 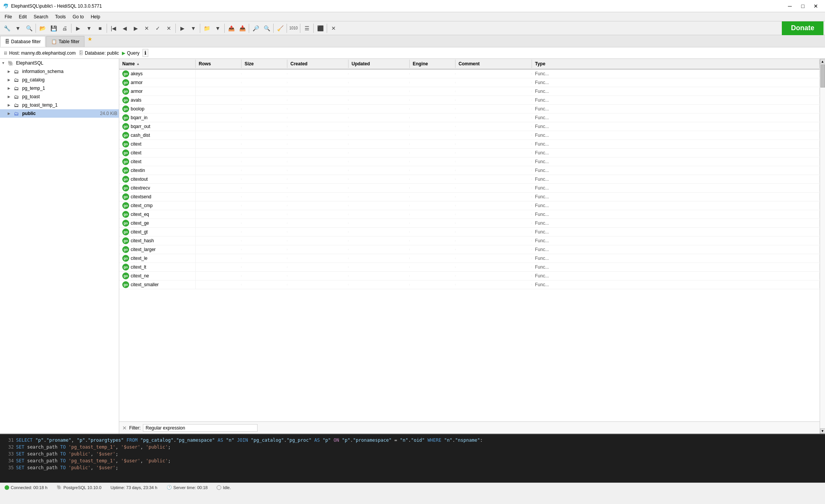 What do you see at coordinates (106, 454) in the screenshot?
I see `sql-string: '$user'` at bounding box center [106, 454].